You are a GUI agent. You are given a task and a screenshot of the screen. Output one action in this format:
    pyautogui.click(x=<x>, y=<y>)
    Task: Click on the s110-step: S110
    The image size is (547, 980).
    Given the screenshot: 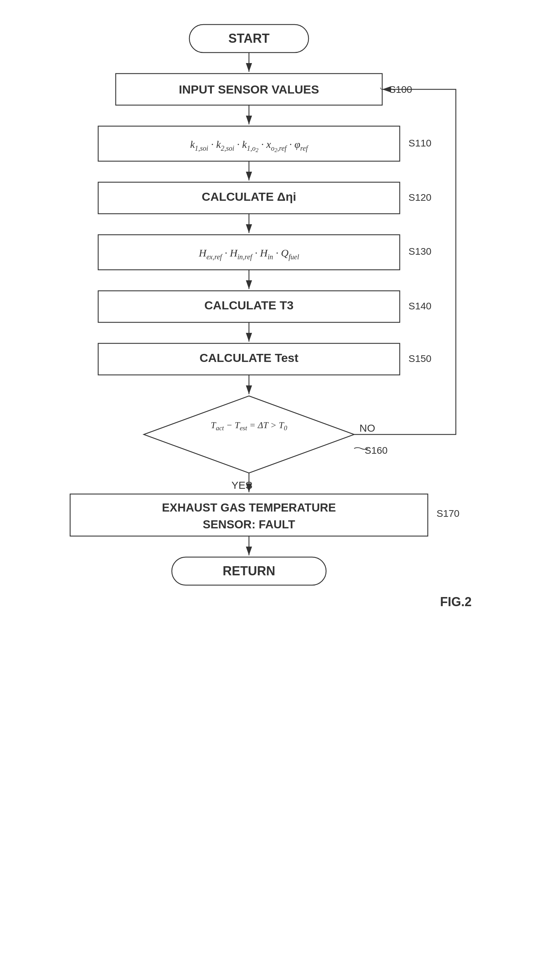 What is the action you would take?
    pyautogui.click(x=420, y=143)
    